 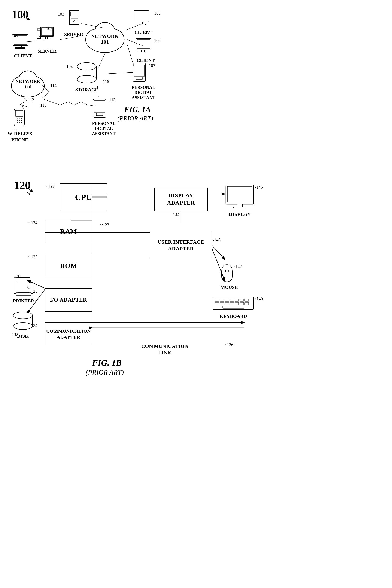 What do you see at coordinates (106, 225) in the screenshot?
I see `ref123: 123` at bounding box center [106, 225].